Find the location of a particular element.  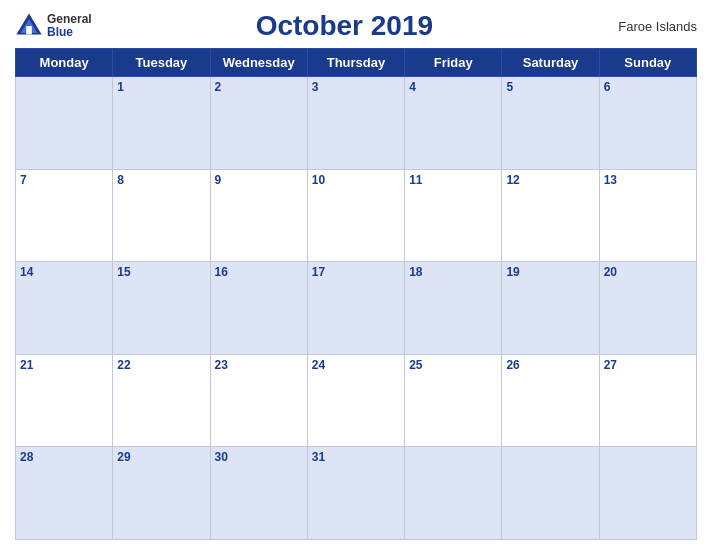

day-number: 18 is located at coordinates (416, 272).